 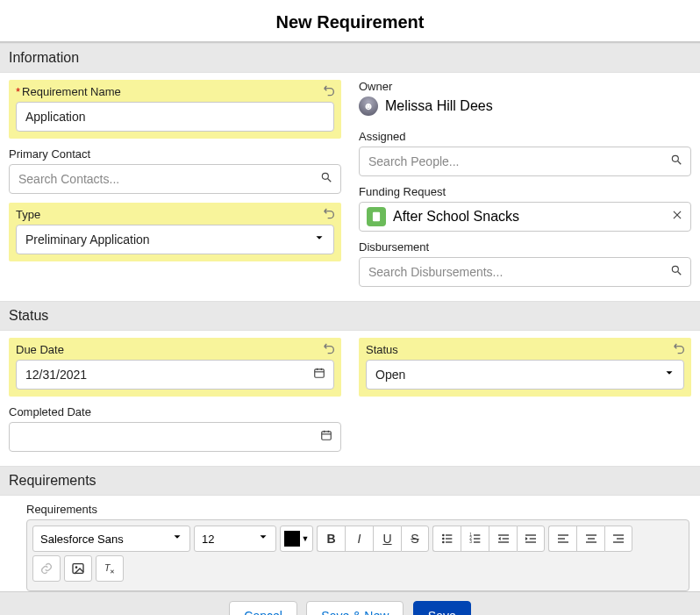 What do you see at coordinates (503, 539) in the screenshot?
I see `rte-outdent-button` at bounding box center [503, 539].